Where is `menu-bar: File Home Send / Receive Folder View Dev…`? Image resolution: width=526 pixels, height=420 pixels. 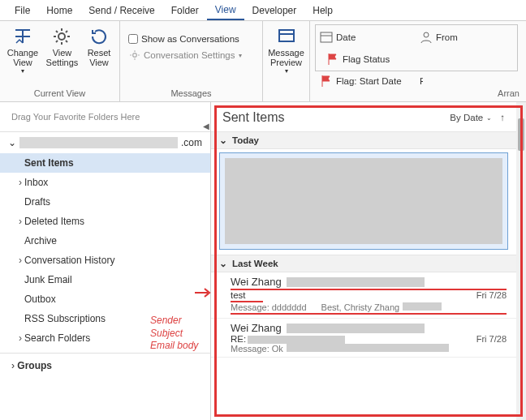
menu-bar: File Home Send / Receive Folder View Dev… is located at coordinates (263, 11).